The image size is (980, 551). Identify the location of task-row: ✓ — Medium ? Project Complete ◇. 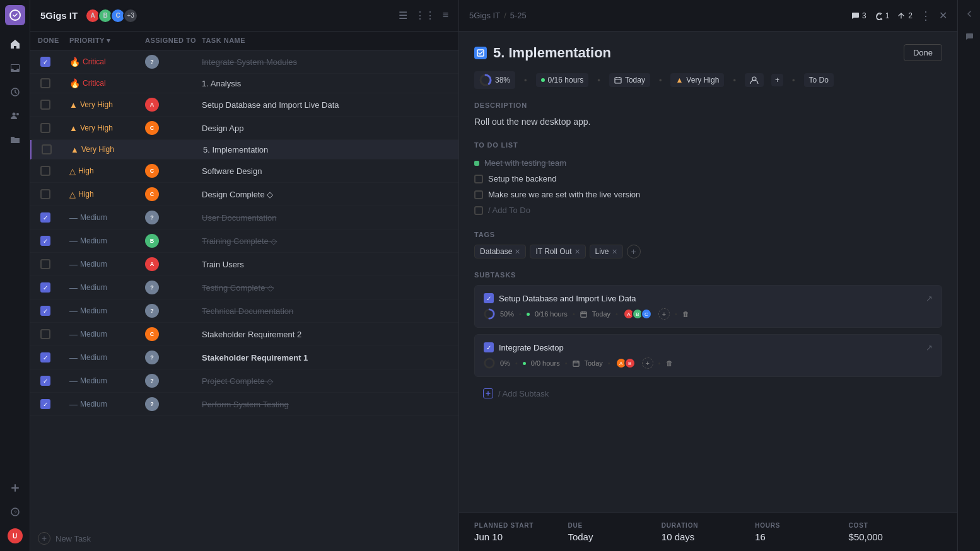
(245, 381).